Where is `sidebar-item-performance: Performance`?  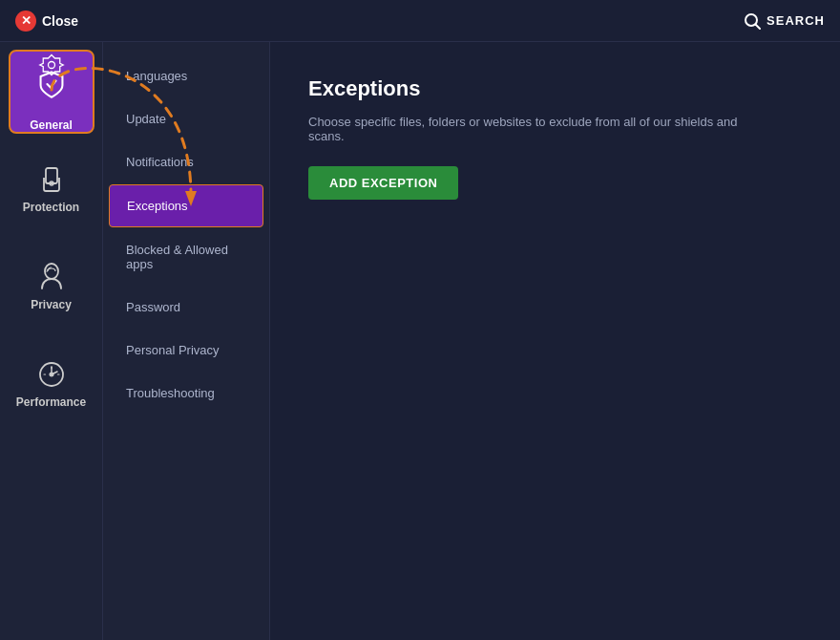 sidebar-item-performance: Performance is located at coordinates (52, 384).